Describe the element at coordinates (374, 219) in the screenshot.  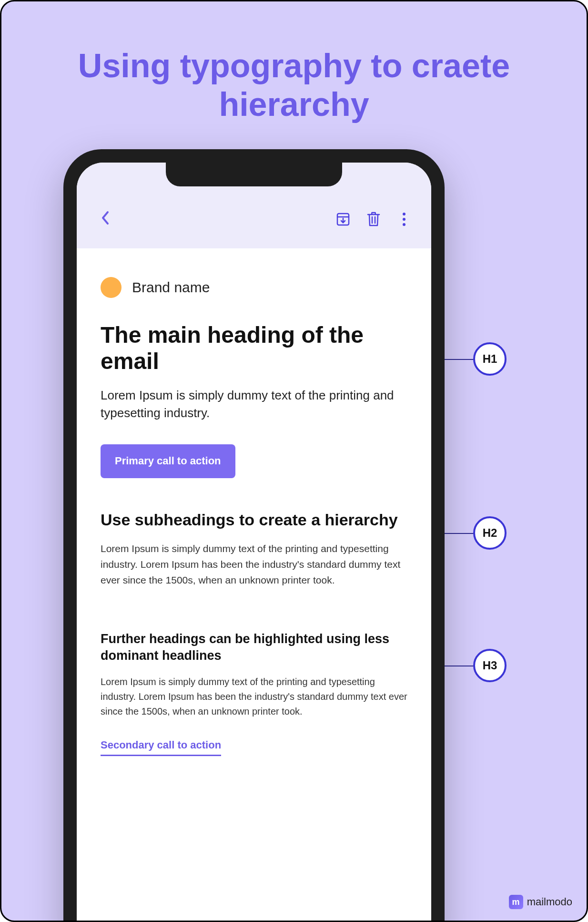
I see `topbar-actions` at that location.